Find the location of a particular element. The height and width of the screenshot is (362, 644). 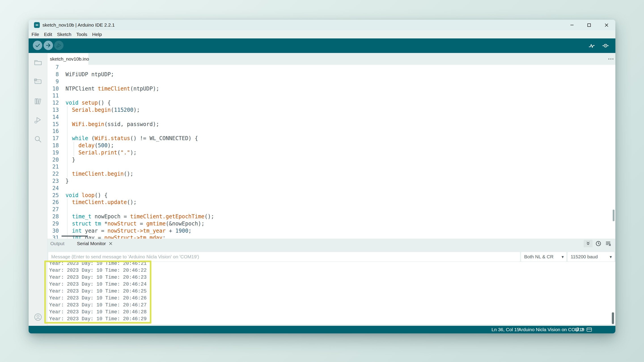

line-number: 9 is located at coordinates (53, 81).